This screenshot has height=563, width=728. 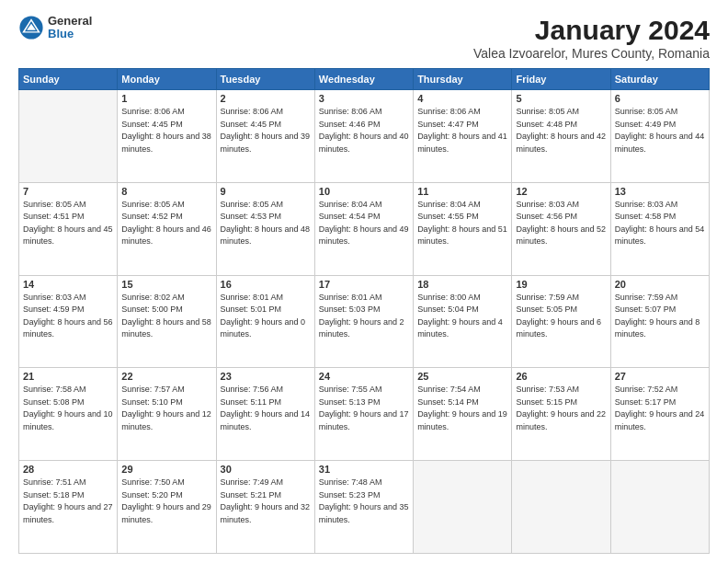 I want to click on day-cell: 10Sunrise: 8:04 AMSunset: 4:54 PMDayligh…, so click(x=364, y=228).